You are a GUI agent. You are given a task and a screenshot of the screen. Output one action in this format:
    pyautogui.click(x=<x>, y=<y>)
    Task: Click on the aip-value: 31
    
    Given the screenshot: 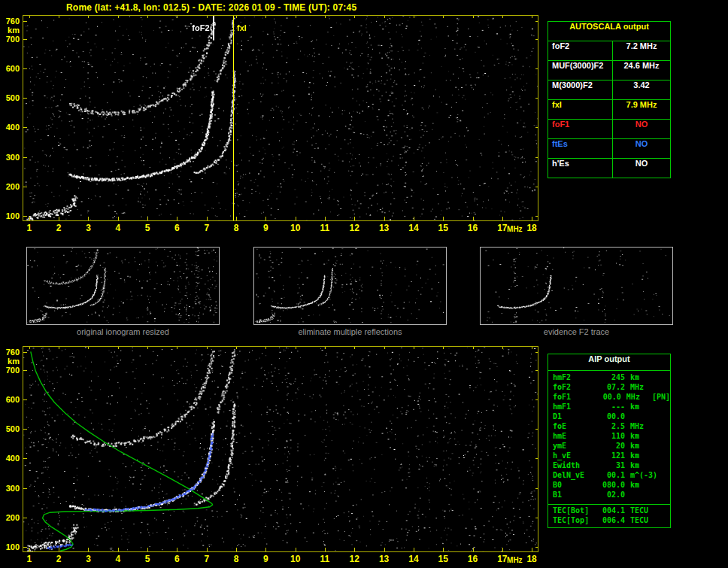 What is the action you would take?
    pyautogui.click(x=611, y=466)
    